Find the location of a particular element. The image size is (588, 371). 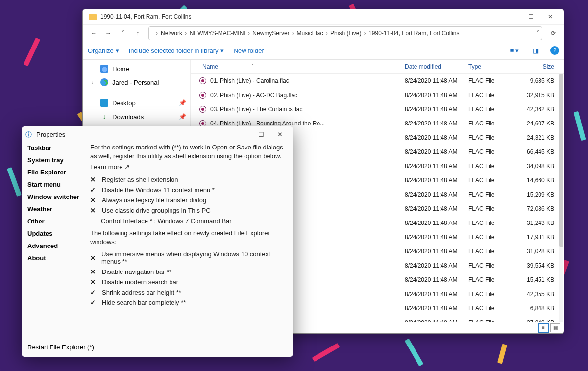

option-toggle: ✕Register as shell extension is located at coordinates (187, 179).